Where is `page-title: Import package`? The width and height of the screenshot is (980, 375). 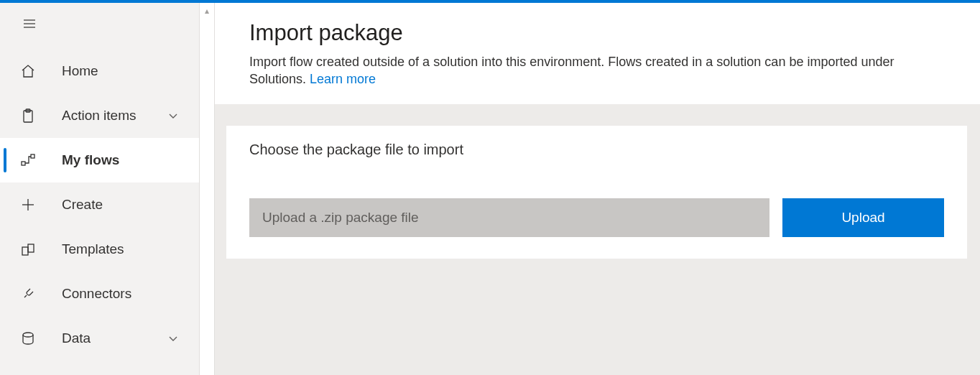
page-title: Import package is located at coordinates (615, 33).